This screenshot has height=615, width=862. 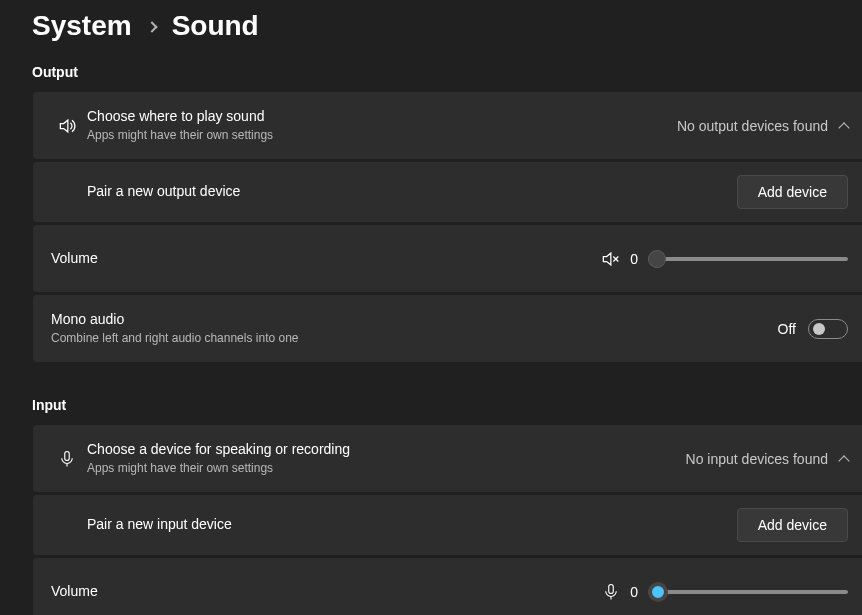 I want to click on input-choose-subtitle: Apps might have their own settings, so click(x=386, y=468).